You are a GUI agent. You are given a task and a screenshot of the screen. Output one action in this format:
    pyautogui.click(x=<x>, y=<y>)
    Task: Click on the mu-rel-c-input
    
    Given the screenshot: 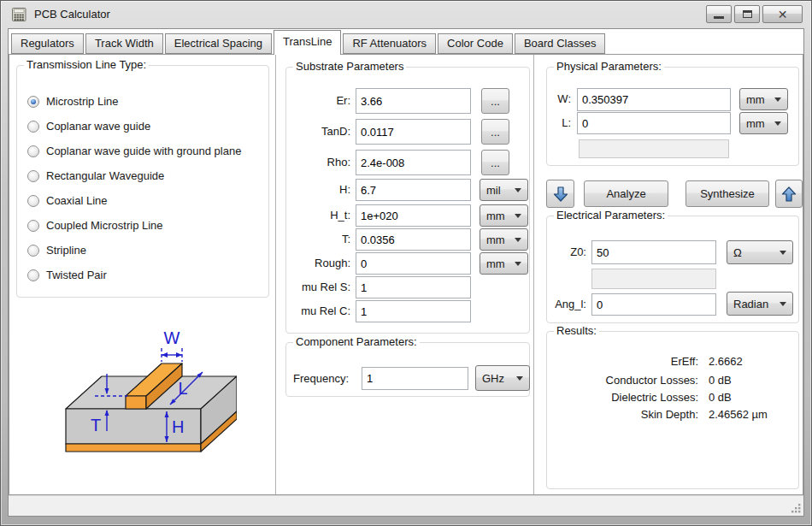 What is the action you would take?
    pyautogui.click(x=414, y=311)
    